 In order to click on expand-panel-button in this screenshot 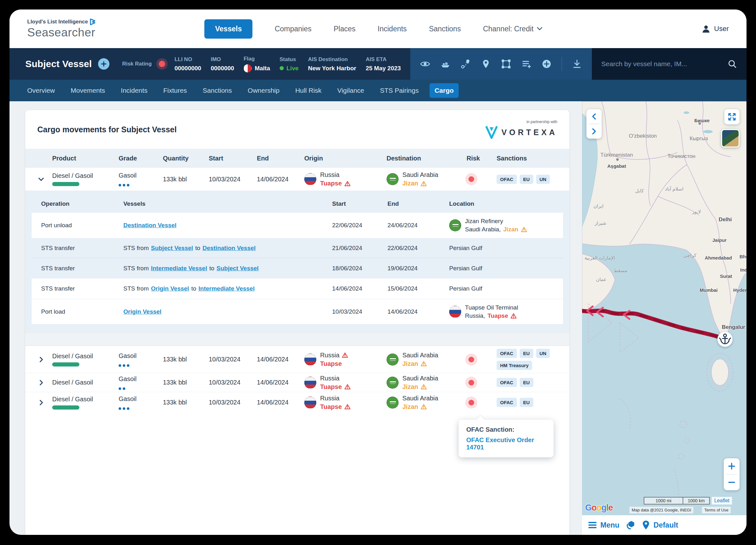, I will do `click(594, 131)`.